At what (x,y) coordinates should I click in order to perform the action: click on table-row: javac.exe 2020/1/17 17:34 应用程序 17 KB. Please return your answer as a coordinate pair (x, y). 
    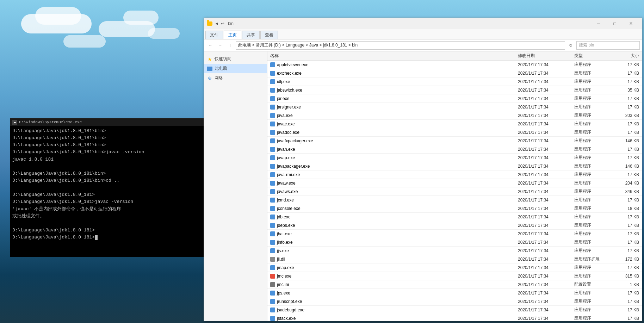
    Looking at the image, I should click on (454, 124).